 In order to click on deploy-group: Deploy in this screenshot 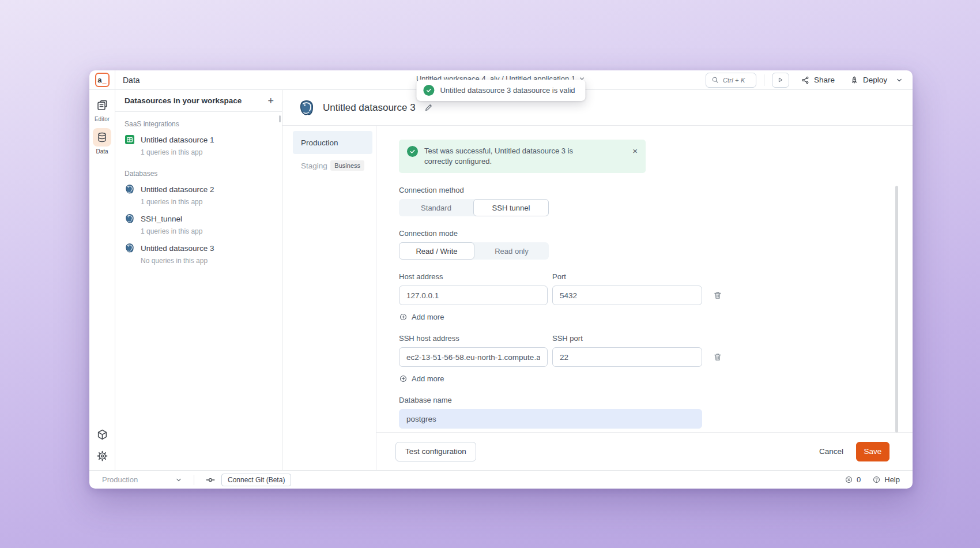, I will do `click(876, 80)`.